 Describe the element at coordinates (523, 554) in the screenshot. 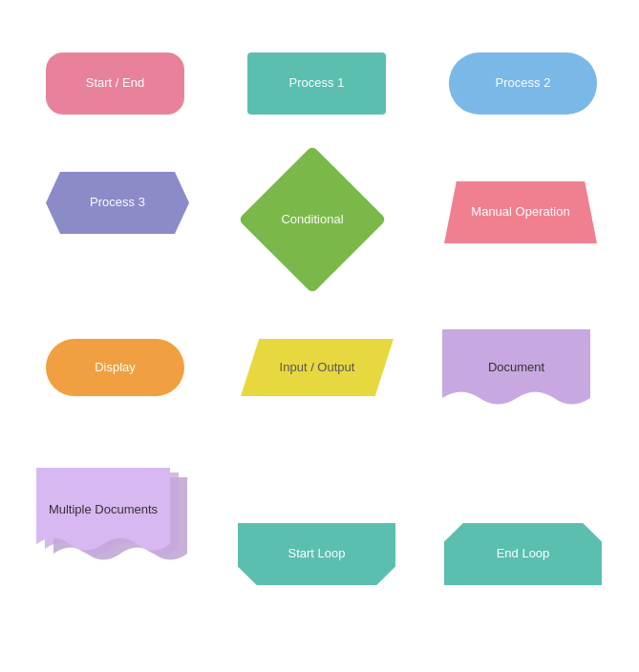

I see `end-loop-label: End Loop` at that location.